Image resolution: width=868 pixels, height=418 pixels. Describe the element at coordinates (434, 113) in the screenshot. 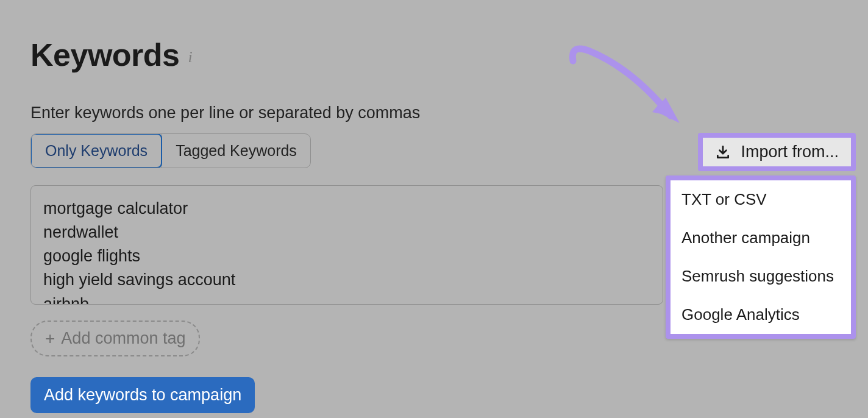

I see `enter-keywords-subheading: Enter keywords one per line or separated…` at that location.